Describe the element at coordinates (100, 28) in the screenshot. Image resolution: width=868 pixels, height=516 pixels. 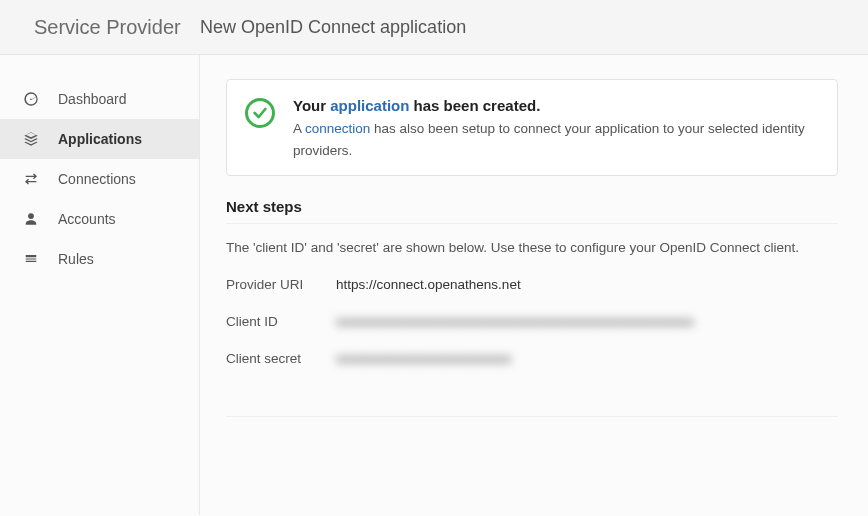
I see `brand-title: Service Provider` at that location.